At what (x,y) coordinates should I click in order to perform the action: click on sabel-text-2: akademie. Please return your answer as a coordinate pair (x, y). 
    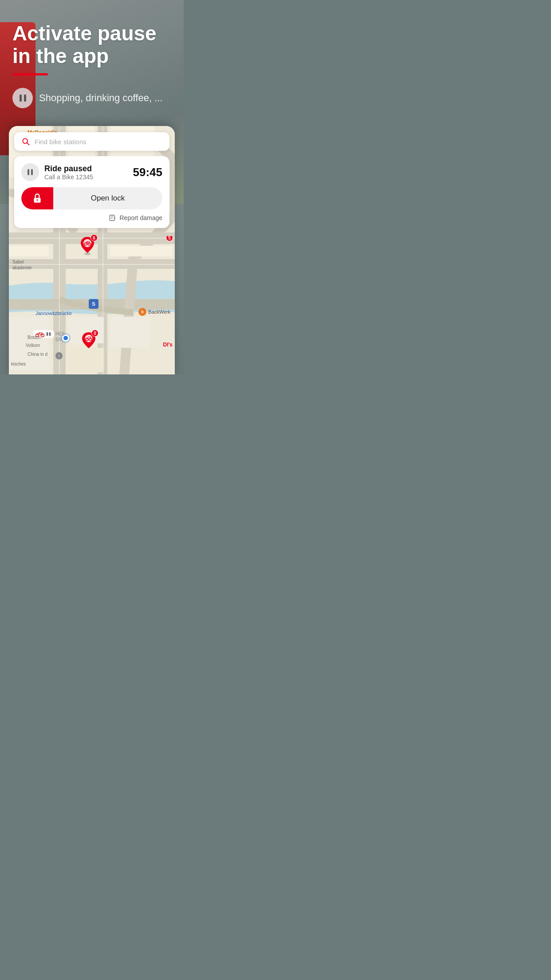
    Looking at the image, I should click on (22, 268).